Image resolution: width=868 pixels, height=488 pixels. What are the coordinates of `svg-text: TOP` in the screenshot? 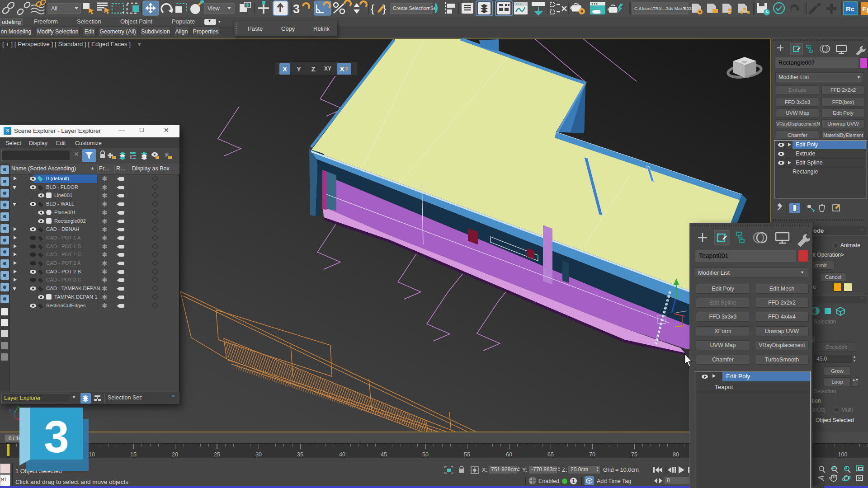 It's located at (744, 62).